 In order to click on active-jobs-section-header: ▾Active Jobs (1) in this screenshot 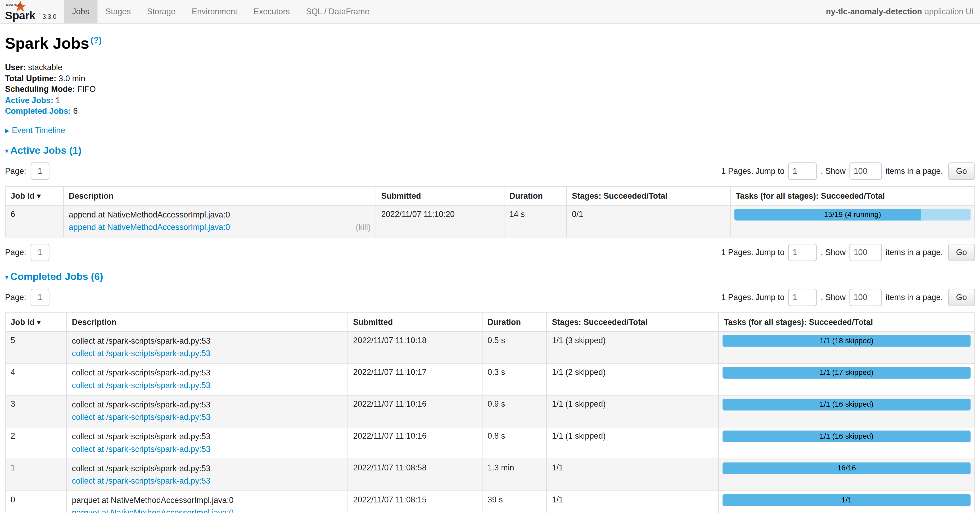, I will do `click(490, 151)`.